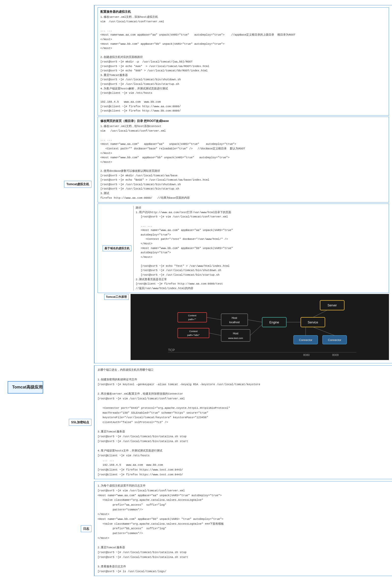 This screenshot has height=577, width=392. What do you see at coordinates (243, 160) in the screenshot?
I see `modify-homepage-block: 修改网页的首页（根目录）目录 把ROOT改成base 1.修改server.xm…` at bounding box center [243, 160].